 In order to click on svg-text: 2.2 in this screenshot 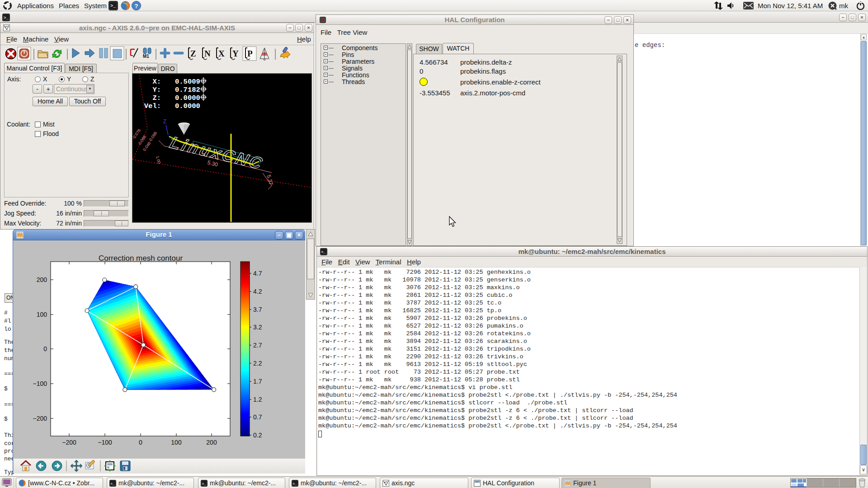, I will do `click(258, 363)`.